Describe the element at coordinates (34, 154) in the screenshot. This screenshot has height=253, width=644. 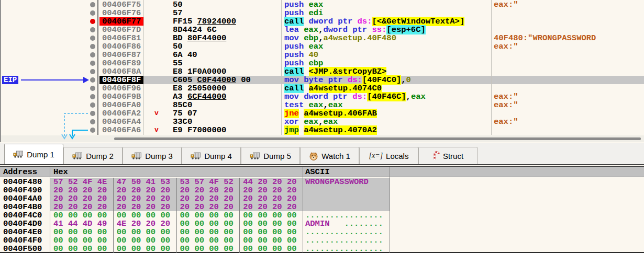
I see `tab-dump-1: Dump 1` at that location.